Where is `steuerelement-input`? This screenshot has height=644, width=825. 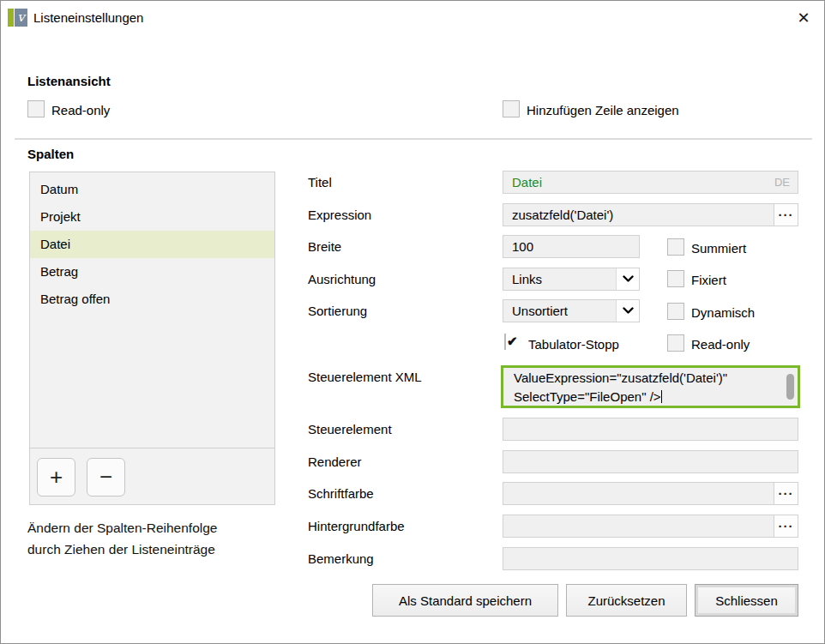 steuerelement-input is located at coordinates (650, 429).